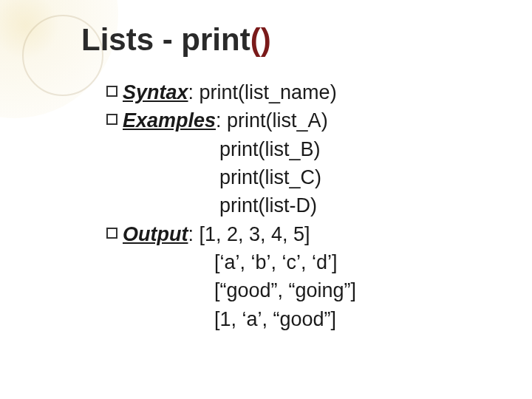  Describe the element at coordinates (261, 40) in the screenshot. I see `title-parentheses: ()` at that location.